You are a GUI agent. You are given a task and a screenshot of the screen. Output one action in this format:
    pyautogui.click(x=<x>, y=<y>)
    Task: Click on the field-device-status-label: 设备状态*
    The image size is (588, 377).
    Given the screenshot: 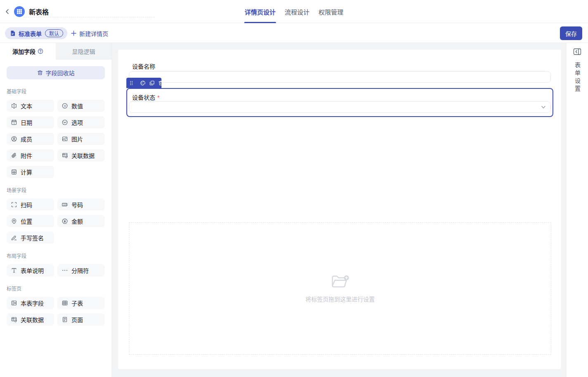 What is the action you would take?
    pyautogui.click(x=146, y=97)
    